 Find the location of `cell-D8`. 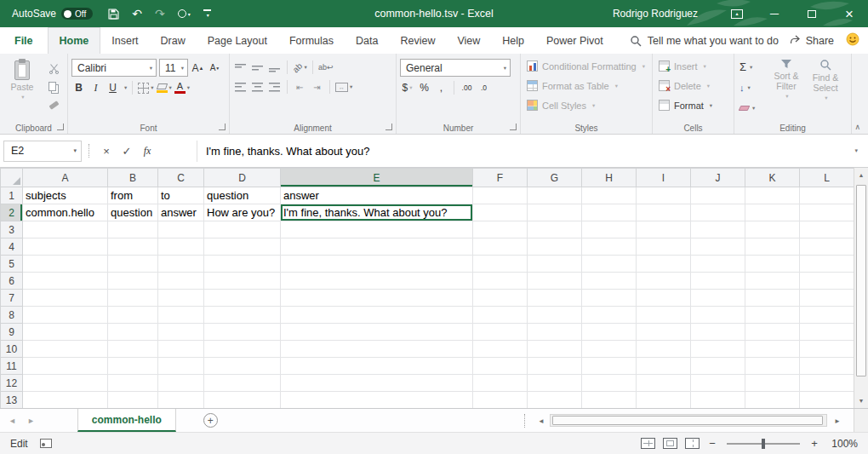

cell-D8 is located at coordinates (243, 315).